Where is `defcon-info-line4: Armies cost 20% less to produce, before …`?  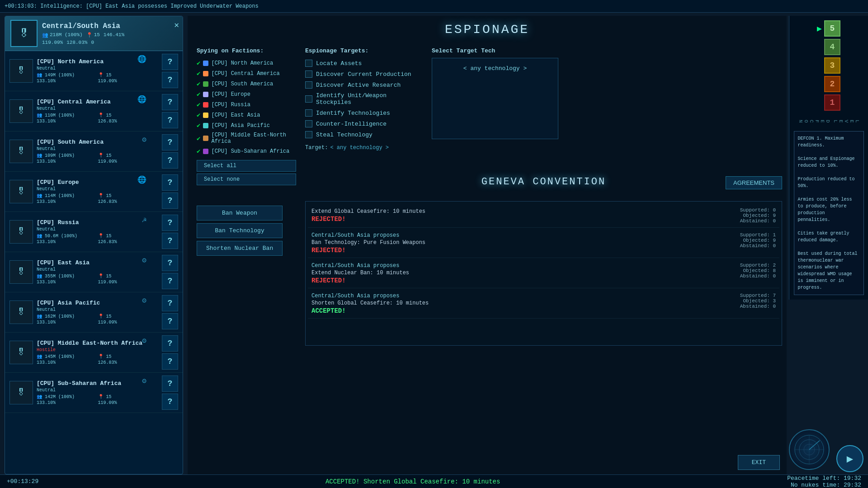
defcon-info-line4: Armies cost 20% less to produce, before … is located at coordinates (829, 210).